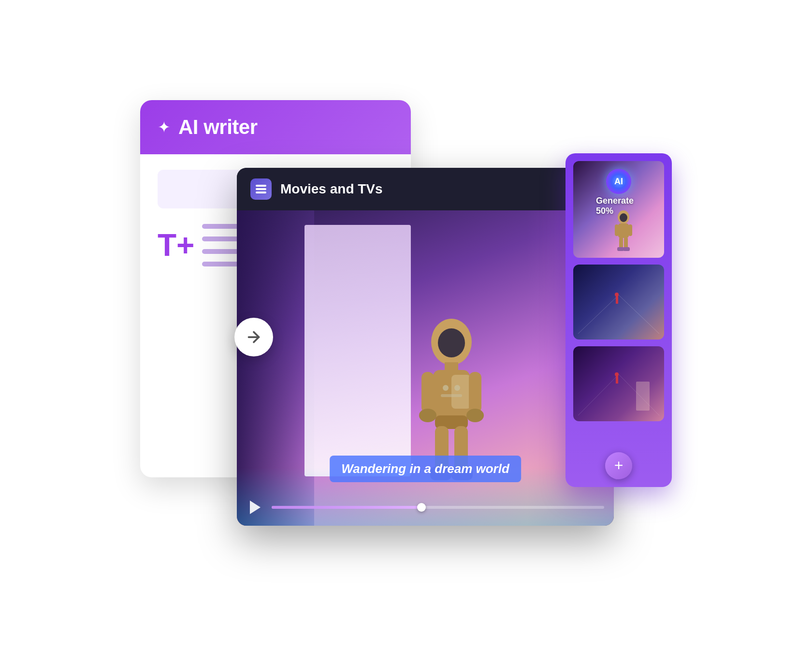 This screenshot has width=812, height=650. Describe the element at coordinates (438, 507) in the screenshot. I see `progress-bar` at that location.